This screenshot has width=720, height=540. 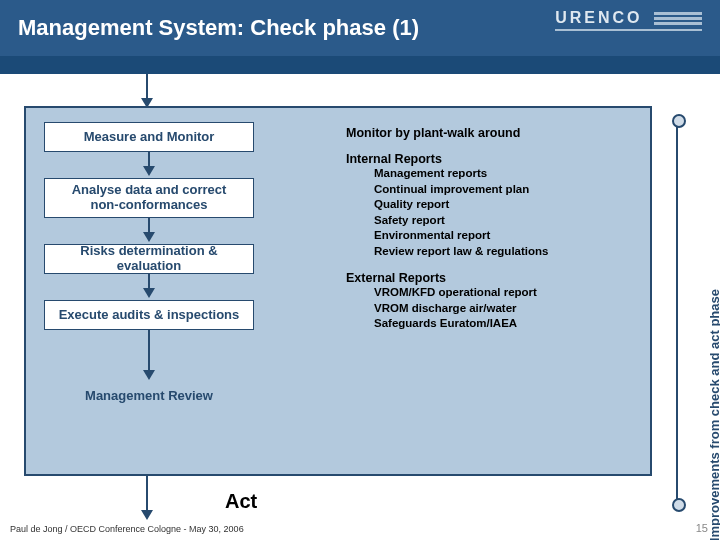 I want to click on box-risks: Risks determination & evaluation, so click(x=149, y=259).